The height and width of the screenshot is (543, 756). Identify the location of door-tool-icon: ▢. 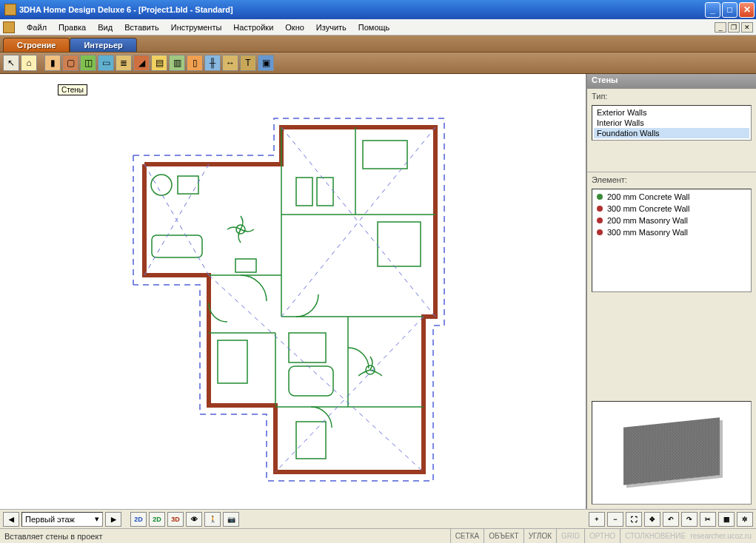
(70, 63).